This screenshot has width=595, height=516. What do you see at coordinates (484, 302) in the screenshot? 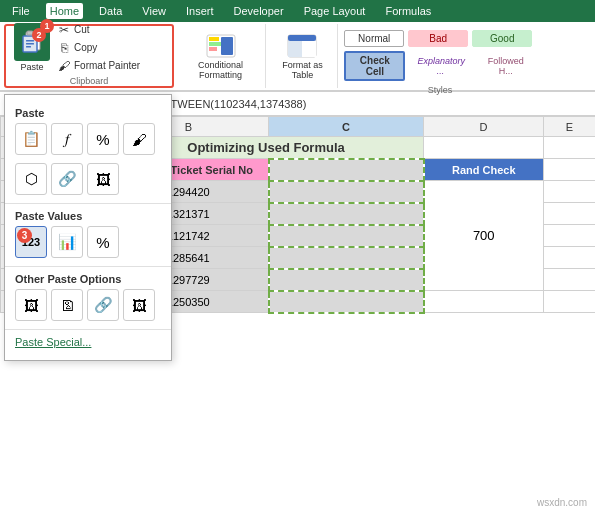
I see `cell-d11` at bounding box center [484, 302].